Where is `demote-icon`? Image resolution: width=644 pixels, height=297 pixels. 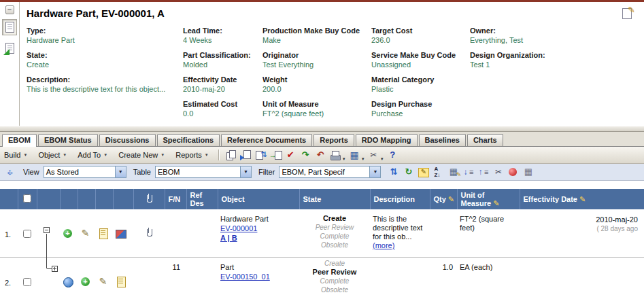 demote-icon is located at coordinates (321, 155).